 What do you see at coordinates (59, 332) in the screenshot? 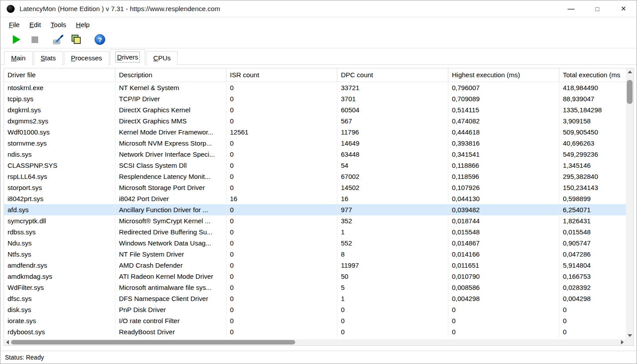
I see `table-cell: rdyboost.sys` at bounding box center [59, 332].